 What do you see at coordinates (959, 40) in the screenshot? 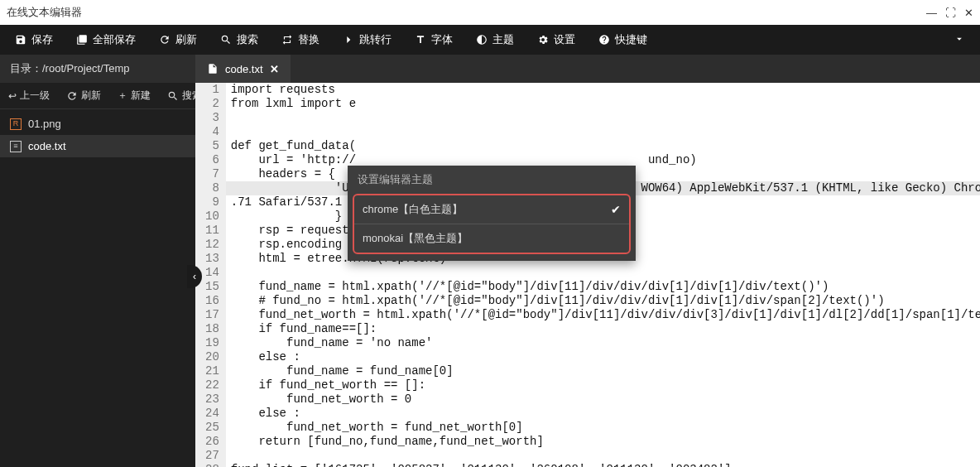
I see `toolbar-more-button` at bounding box center [959, 40].